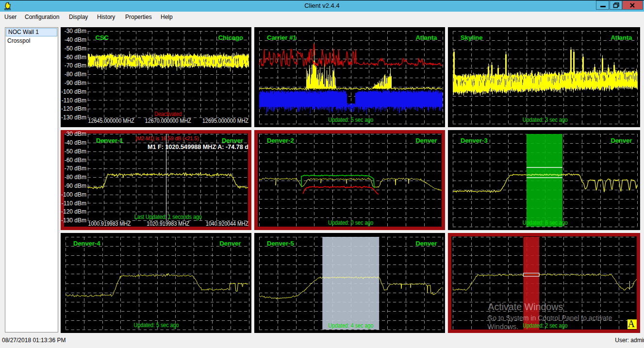 Image resolution: width=644 pixels, height=348 pixels. Describe the element at coordinates (198, 147) in the screenshot. I see `svg-text:M1 F: 1020.549988 MHZ A: -74.7: M1 F: 1020.549988 MHZ A: -74.78 d` at that location.